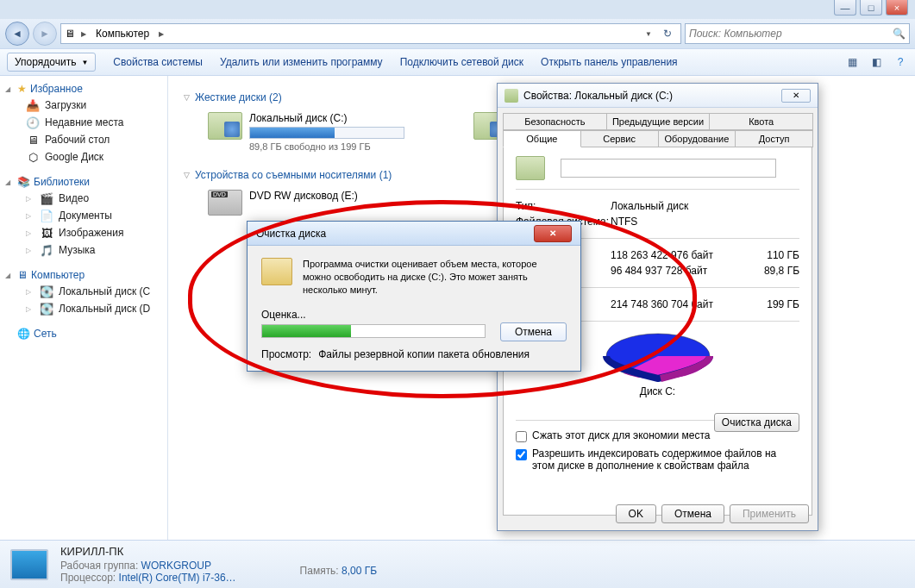 The height and width of the screenshot is (588, 915). Describe the element at coordinates (84, 140) in the screenshot. I see `sidebar-item-desktop: 🖥Рабочий стол` at that location.